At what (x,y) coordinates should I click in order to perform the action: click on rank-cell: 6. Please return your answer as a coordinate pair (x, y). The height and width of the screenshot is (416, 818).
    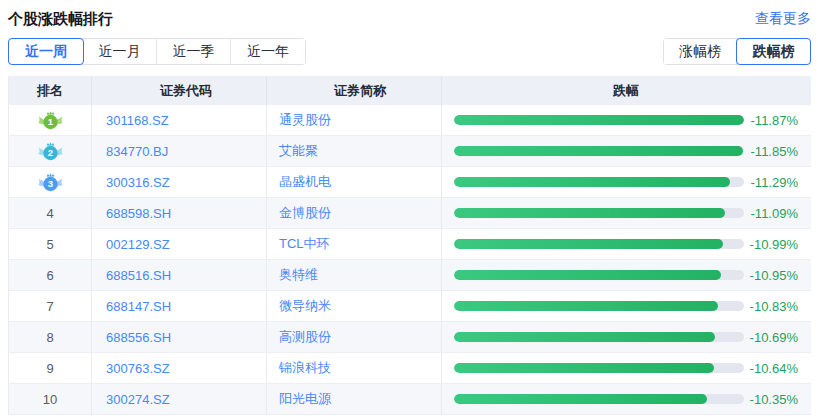
    Looking at the image, I should click on (50, 275).